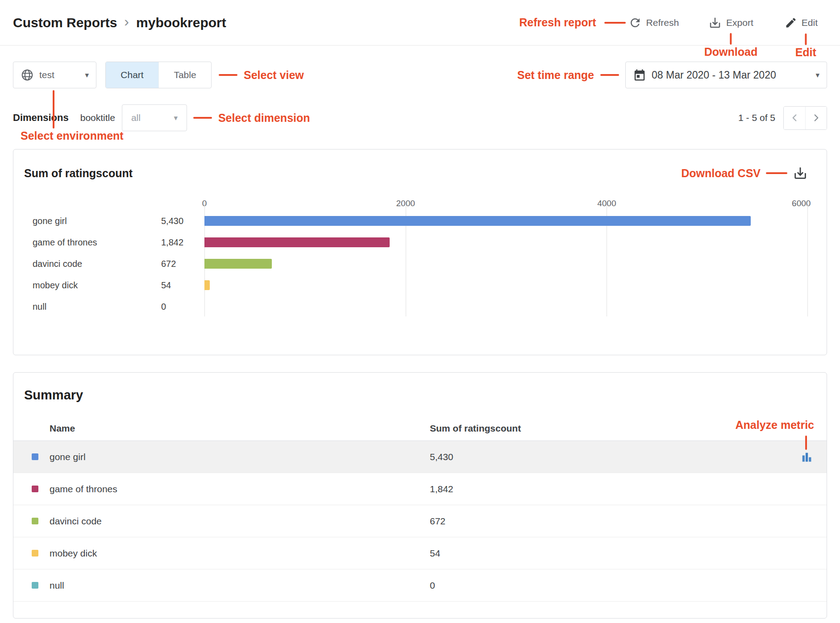  What do you see at coordinates (416, 307) in the screenshot?
I see `chart-row: null 0` at bounding box center [416, 307].